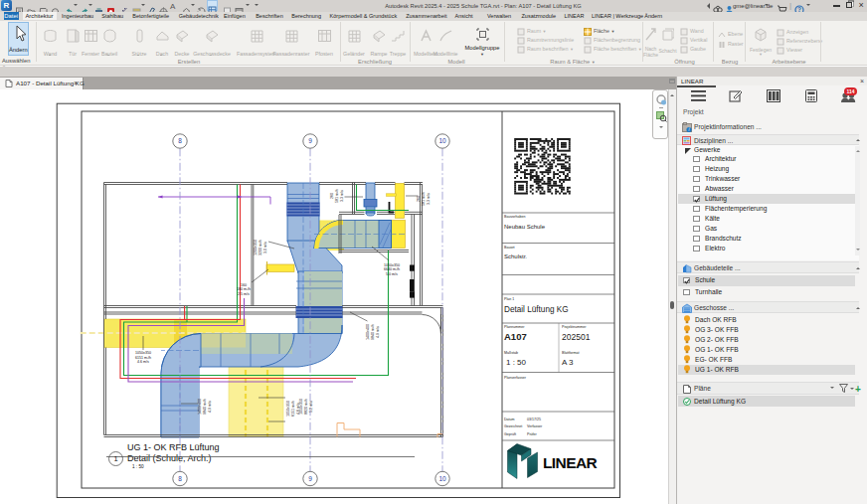 This screenshot has width=867, height=504. I want to click on svg-text: Projektnummer, so click(575, 327).